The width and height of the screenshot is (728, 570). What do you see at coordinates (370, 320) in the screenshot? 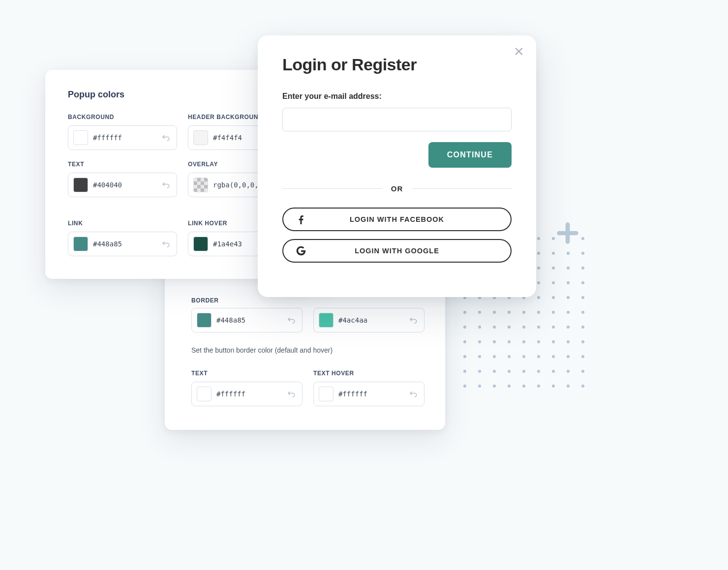
I see `color-value: #4ac4aa` at bounding box center [370, 320].